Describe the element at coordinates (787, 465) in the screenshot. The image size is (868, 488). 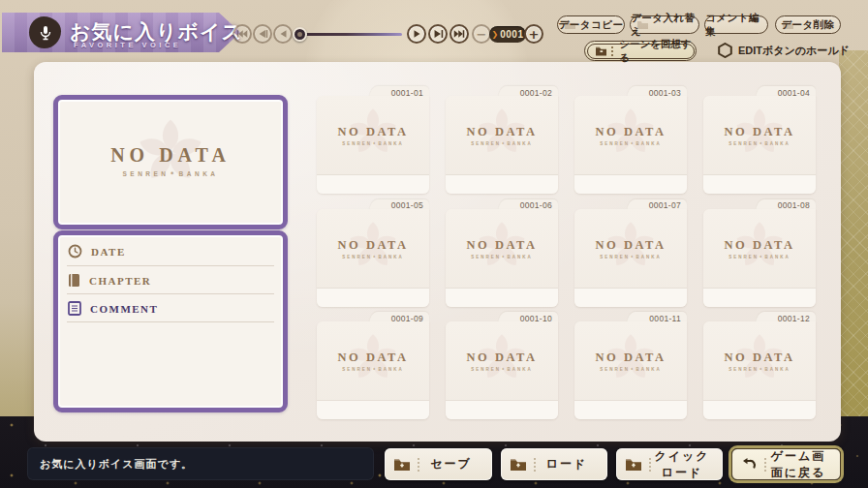
I see `back-to-game-button: ゲーム画面に戻る` at that location.